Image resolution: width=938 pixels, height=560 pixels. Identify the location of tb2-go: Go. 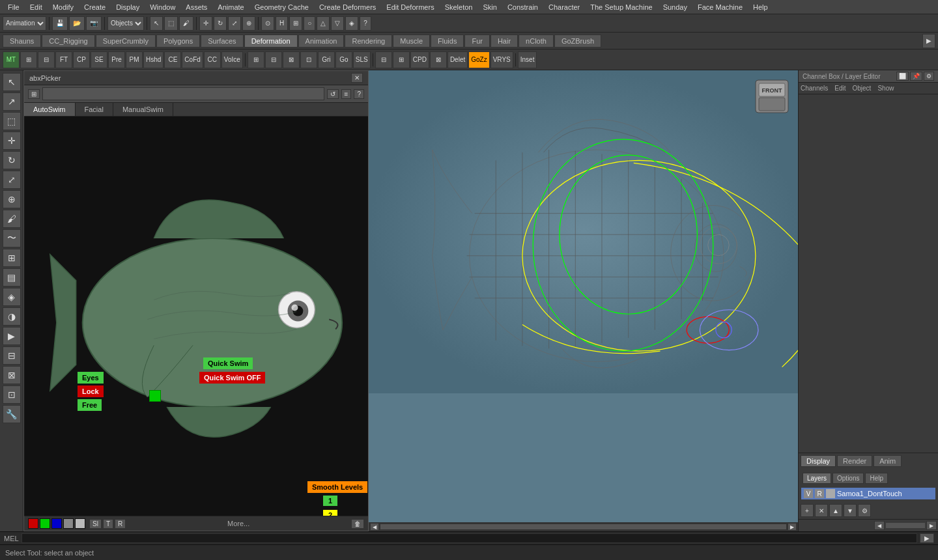
(344, 60).